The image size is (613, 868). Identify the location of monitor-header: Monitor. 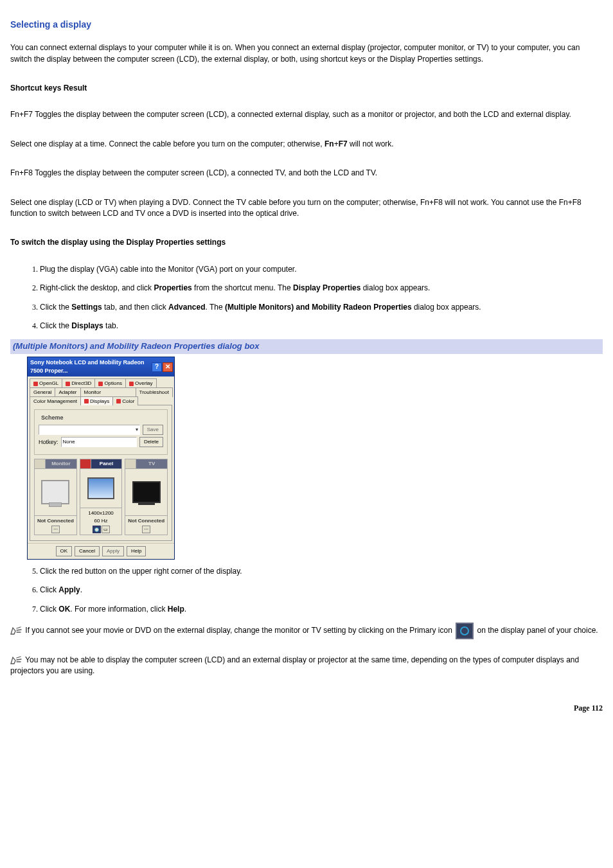
(61, 464).